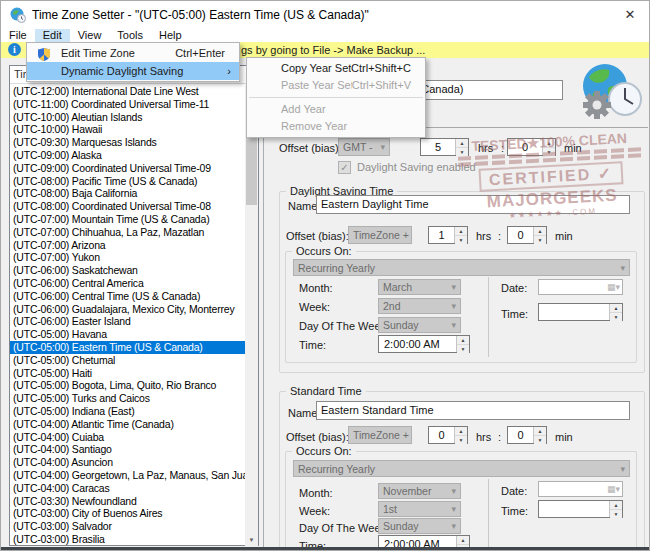 The image size is (650, 551). I want to click on list-item: (UTC-12:00) International Date Line West, so click(128, 92).